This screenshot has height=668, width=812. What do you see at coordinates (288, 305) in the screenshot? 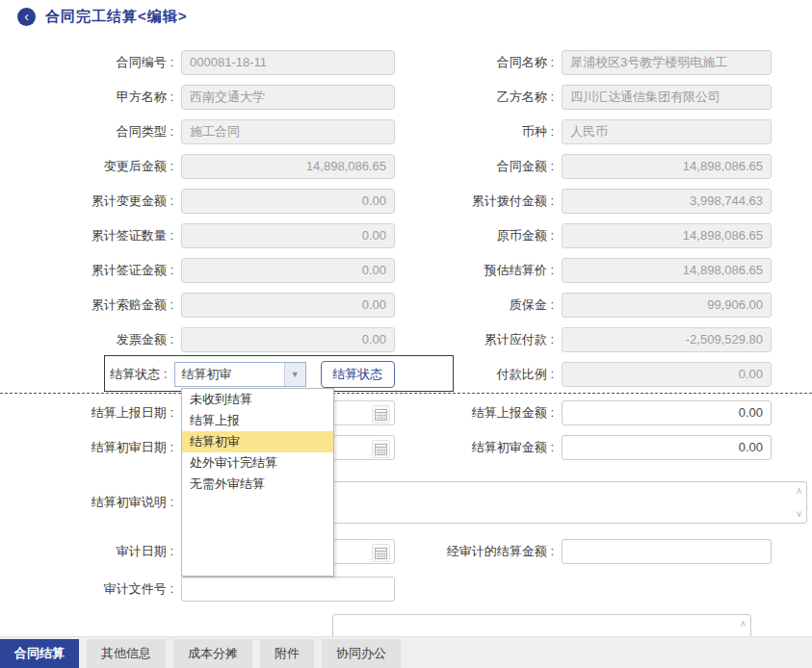
I see `cumulative-claim-amount-field: 0.00` at bounding box center [288, 305].